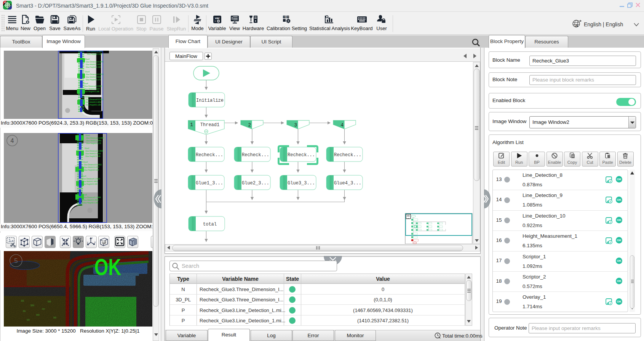 Image resolution: width=644 pixels, height=341 pixels. Describe the element at coordinates (301, 183) in the screenshot. I see `svg-text: Glue3_3...` at that location.